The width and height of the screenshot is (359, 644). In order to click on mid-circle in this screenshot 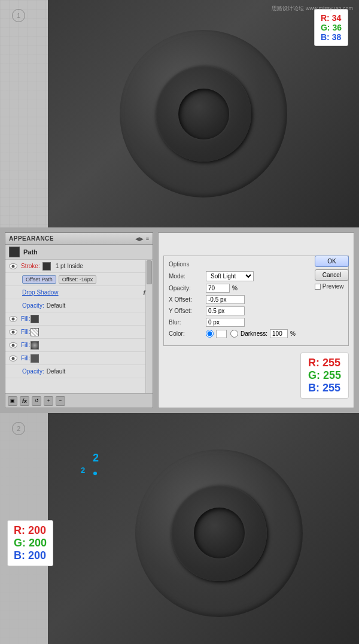, I will do `click(203, 114)`.